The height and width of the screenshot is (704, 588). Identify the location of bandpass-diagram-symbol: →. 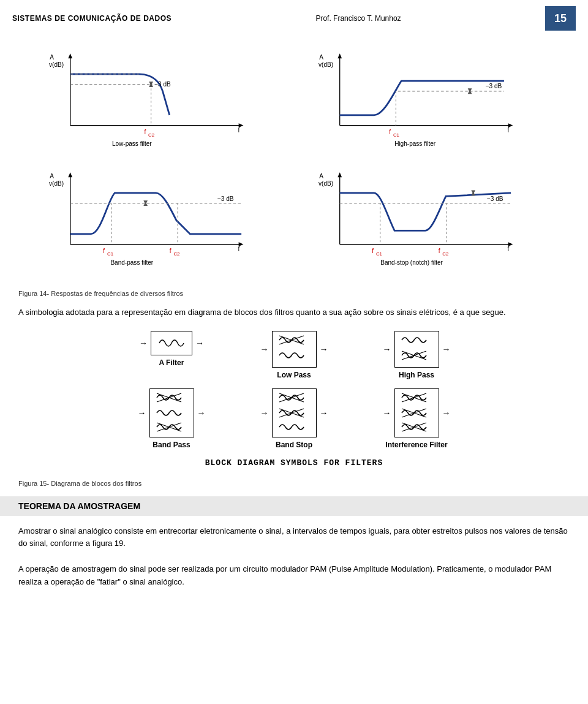
(172, 413).